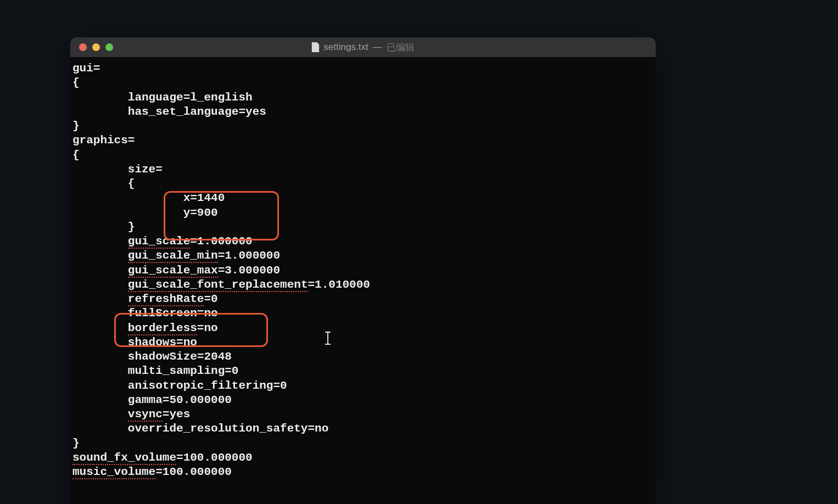 This screenshot has width=838, height=504. I want to click on code-line: vsync=yes, so click(363, 415).